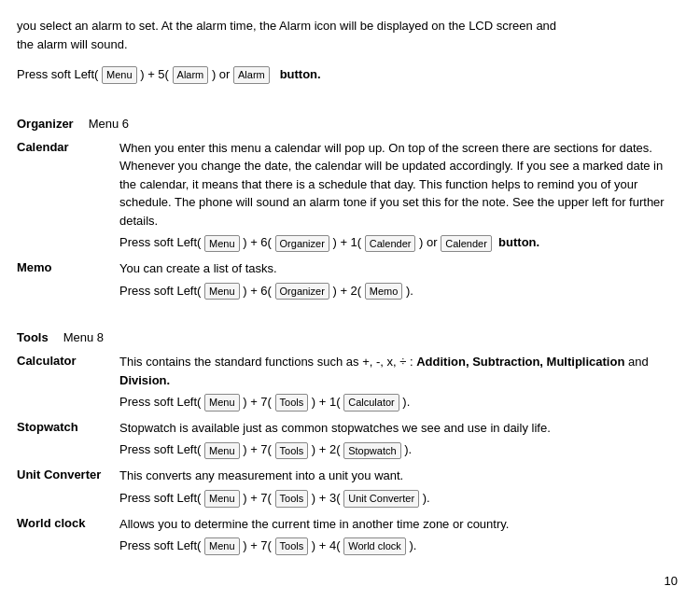  What do you see at coordinates (301, 75) in the screenshot?
I see `intro-button-text: button.` at bounding box center [301, 75].